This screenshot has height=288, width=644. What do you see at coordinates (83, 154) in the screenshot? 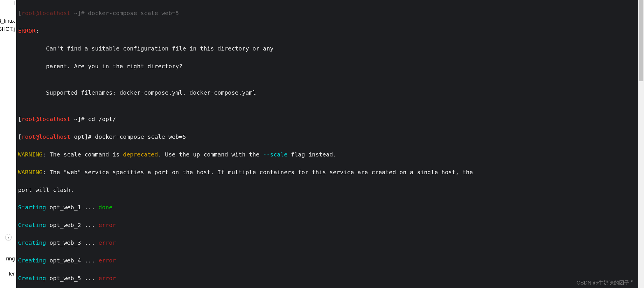
I see `warning-text: : The scale command is` at bounding box center [83, 154].